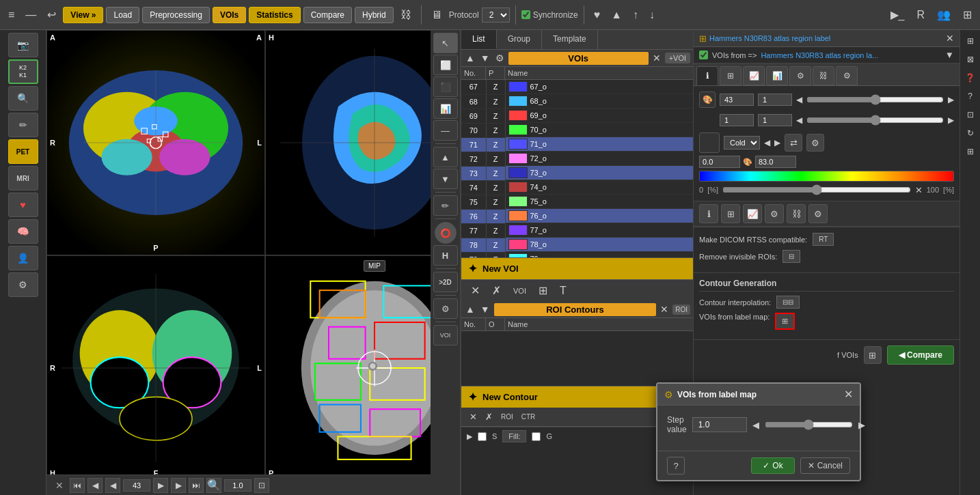  Describe the element at coordinates (446, 43) in the screenshot. I see `mid-select-tool: ↖` at that location.